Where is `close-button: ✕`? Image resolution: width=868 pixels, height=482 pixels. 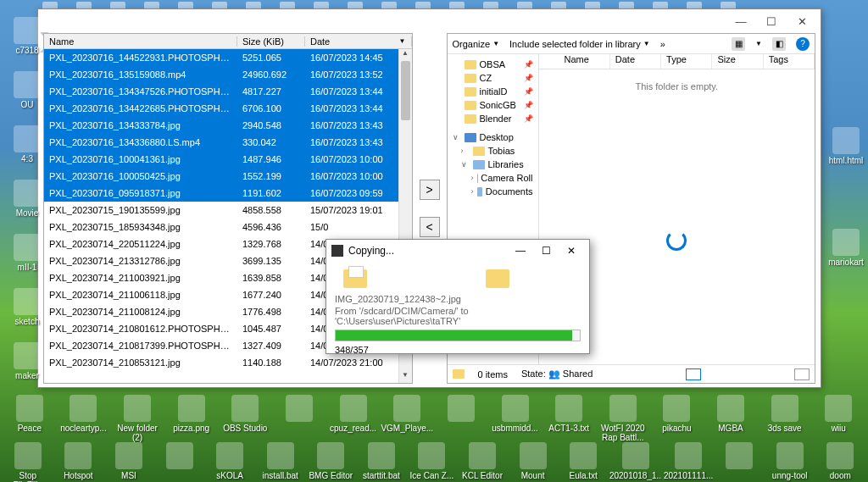
close-button: ✕ is located at coordinates (802, 21).